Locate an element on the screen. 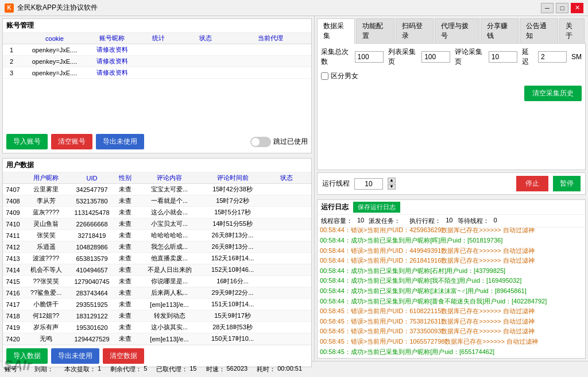 The height and width of the screenshot is (377, 588). thread-spinner-down: ▼ is located at coordinates (392, 187).